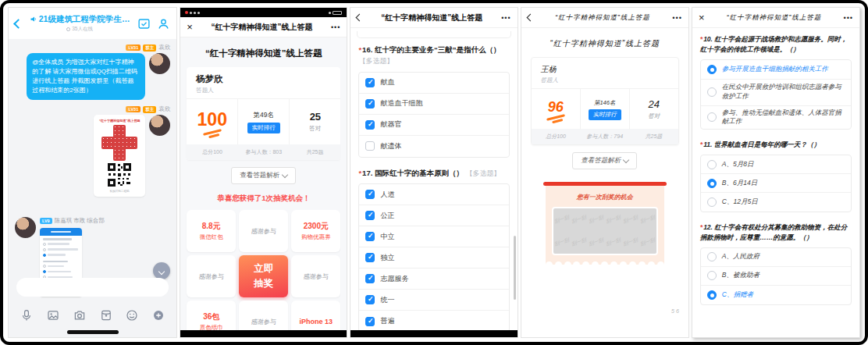 Image resolution: width=868 pixels, height=345 pixels. Describe the element at coordinates (106, 315) in the screenshot. I see `red-packet-icon` at that location.